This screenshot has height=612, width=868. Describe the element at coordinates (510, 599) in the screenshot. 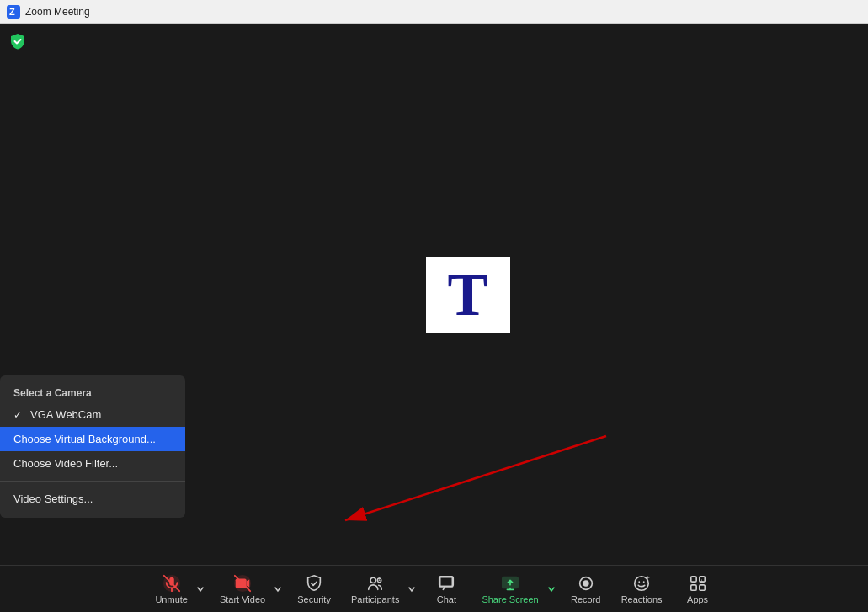

I see `share-screen-label: Share Screen` at that location.